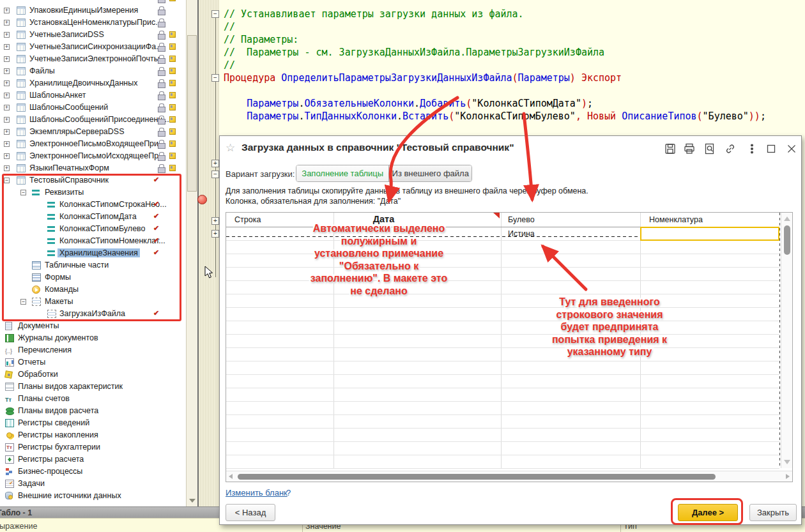  Describe the element at coordinates (59, 447) in the screenshot. I see `tree-item-label: Регистры бухгалтерии` at that location.